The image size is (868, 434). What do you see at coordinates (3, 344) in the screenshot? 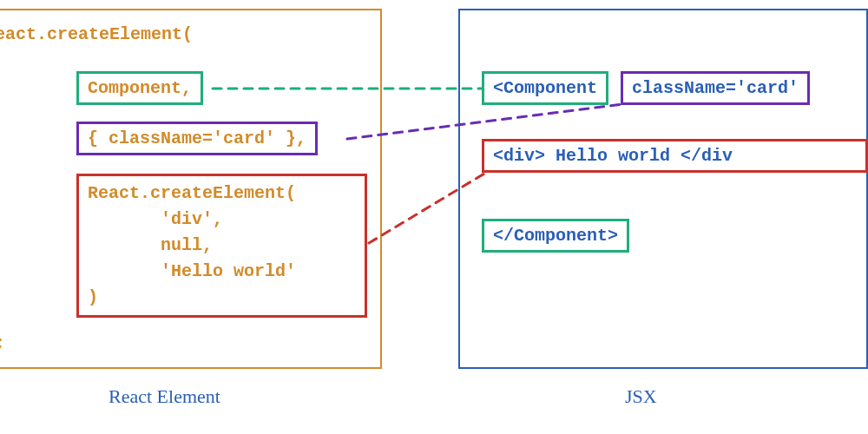
I see `code-statement-end: ;` at bounding box center [3, 344].